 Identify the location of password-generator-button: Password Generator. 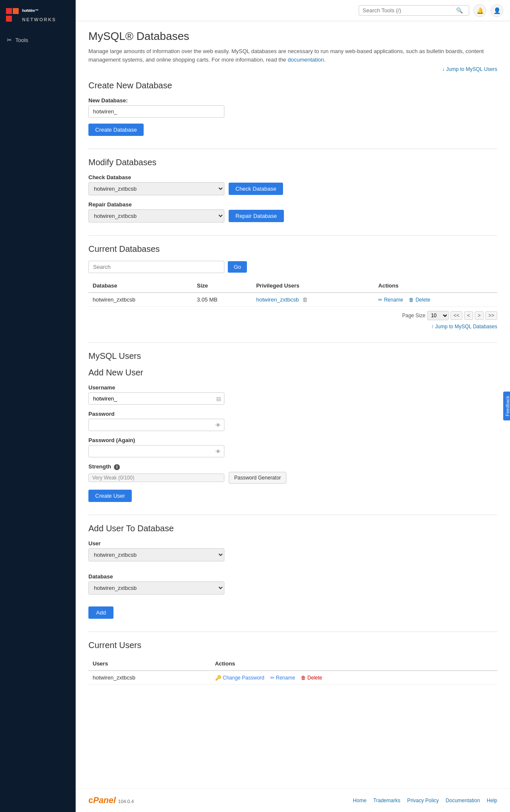
(258, 478).